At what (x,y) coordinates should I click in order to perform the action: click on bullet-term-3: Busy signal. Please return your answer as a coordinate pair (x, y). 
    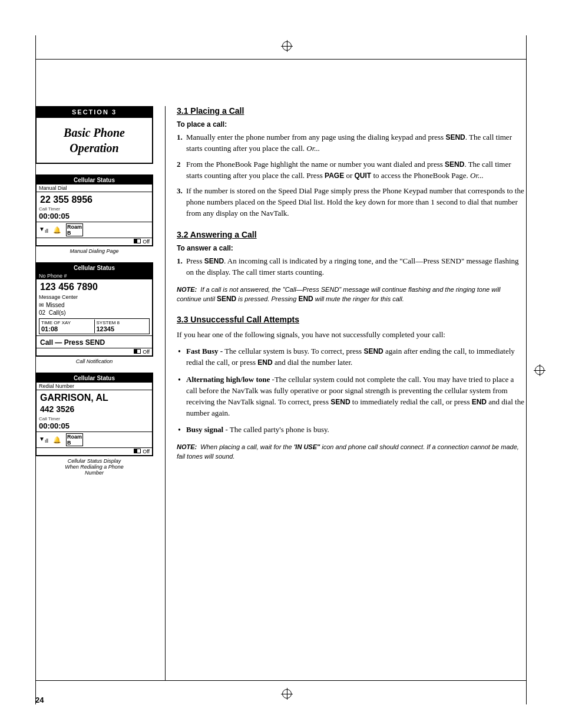
    Looking at the image, I should click on (205, 429).